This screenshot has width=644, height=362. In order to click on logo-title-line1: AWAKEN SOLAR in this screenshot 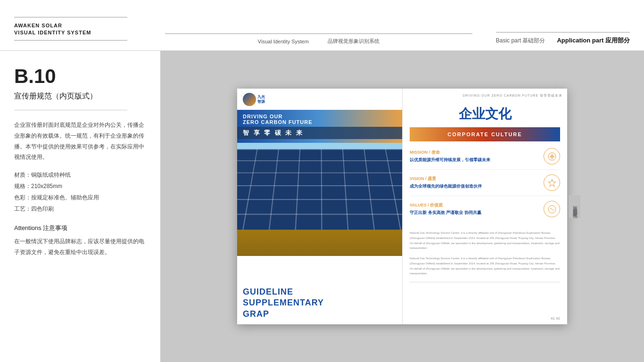, I will do `click(90, 25)`.